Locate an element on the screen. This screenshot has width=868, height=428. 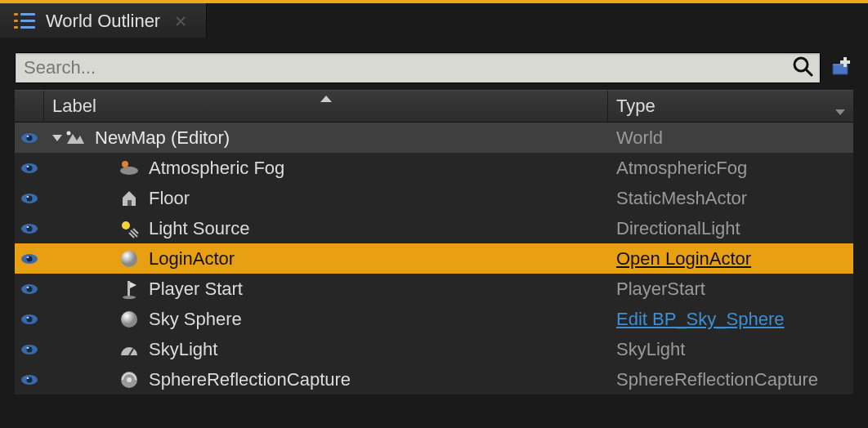
outliner-icon is located at coordinates (25, 21).